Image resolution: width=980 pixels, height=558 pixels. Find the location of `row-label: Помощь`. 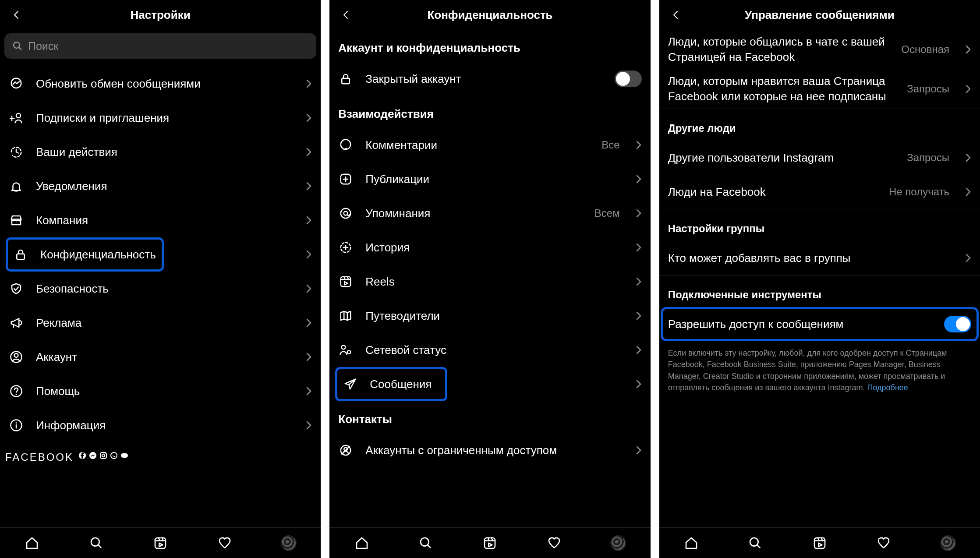

row-label: Помощь is located at coordinates (165, 392).